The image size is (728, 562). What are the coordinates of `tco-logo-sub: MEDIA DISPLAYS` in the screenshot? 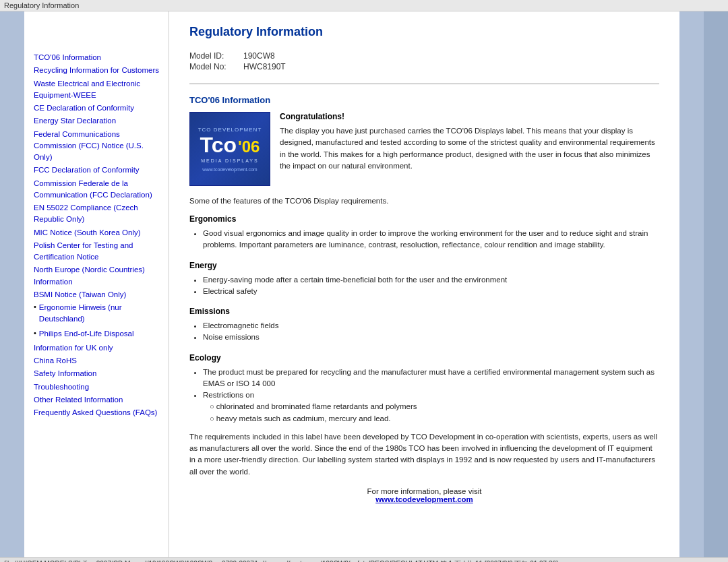 It's located at (229, 160).